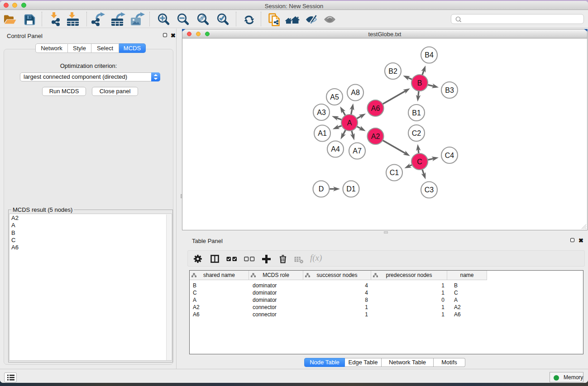 The height and width of the screenshot is (386, 588). I want to click on svg-text: A1, so click(322, 133).